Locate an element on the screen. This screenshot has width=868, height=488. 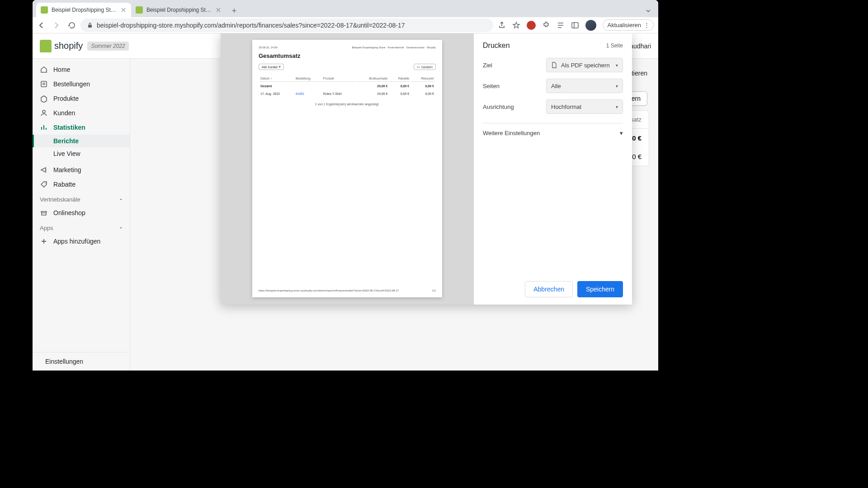
sidebar-item-label: Berichte is located at coordinates (66, 141).